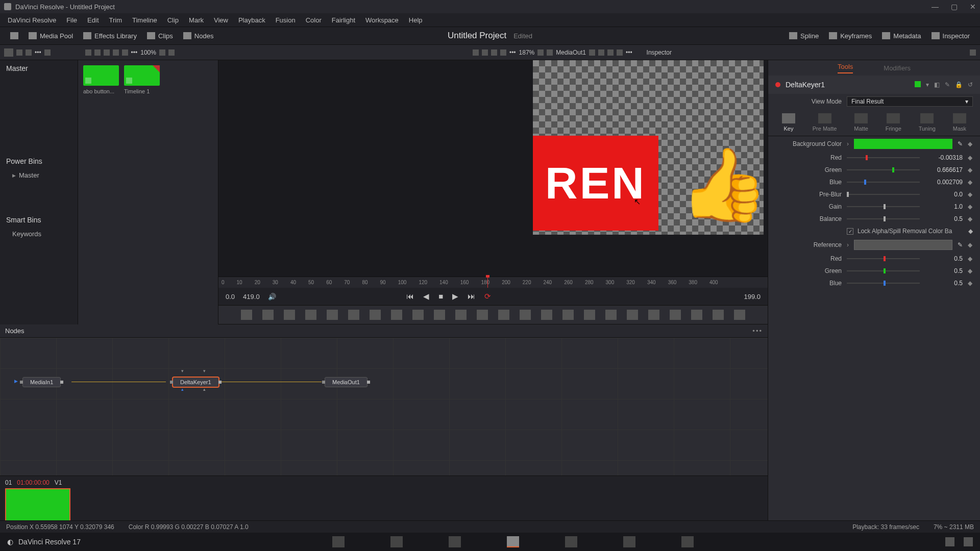 This screenshot has width=980, height=551. Describe the element at coordinates (145, 20) in the screenshot. I see `menu-timeline: Timeline` at that location.